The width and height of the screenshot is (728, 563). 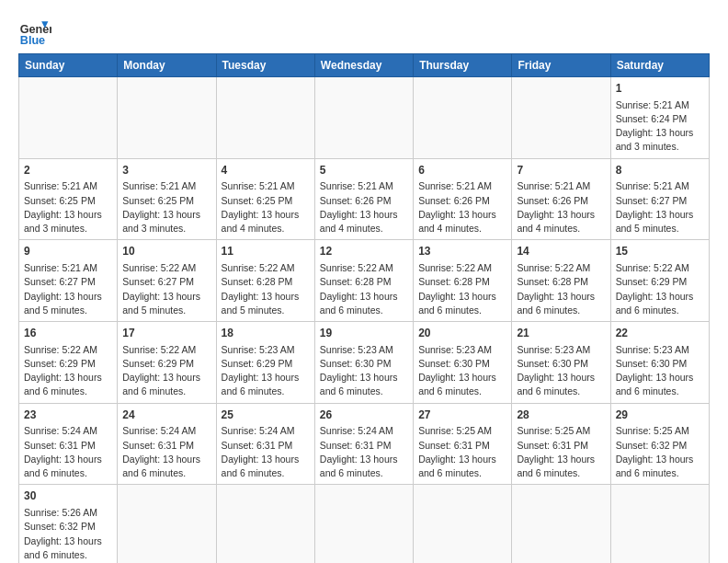 What do you see at coordinates (364, 443) in the screenshot?
I see `calendar-day-cell: 26Sunrise: 5:24 AMSunset: 6:31 PMDayligh…` at bounding box center [364, 443].